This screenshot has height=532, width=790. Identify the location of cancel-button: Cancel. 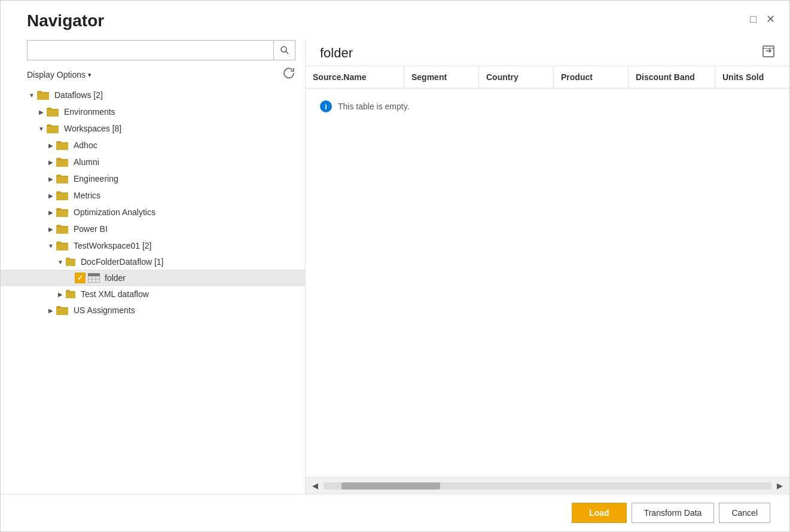
(745, 513).